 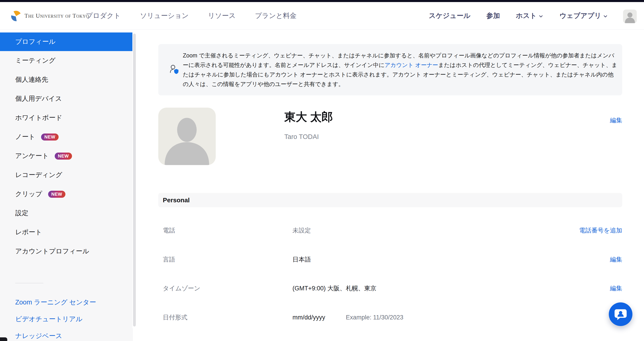 What do you see at coordinates (222, 16) in the screenshot?
I see `nav-item-label: リソース` at bounding box center [222, 16].